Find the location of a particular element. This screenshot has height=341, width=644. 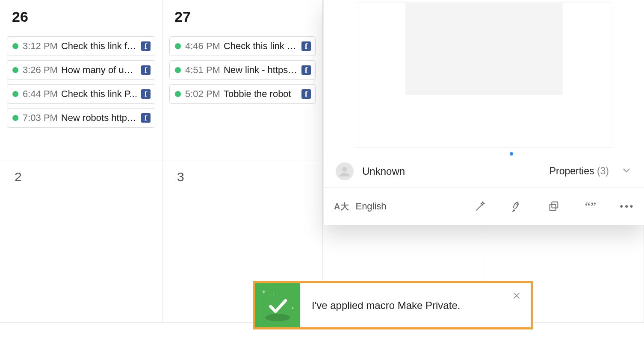

calendar-event: 6:44 PM Check this link P... f is located at coordinates (81, 94).